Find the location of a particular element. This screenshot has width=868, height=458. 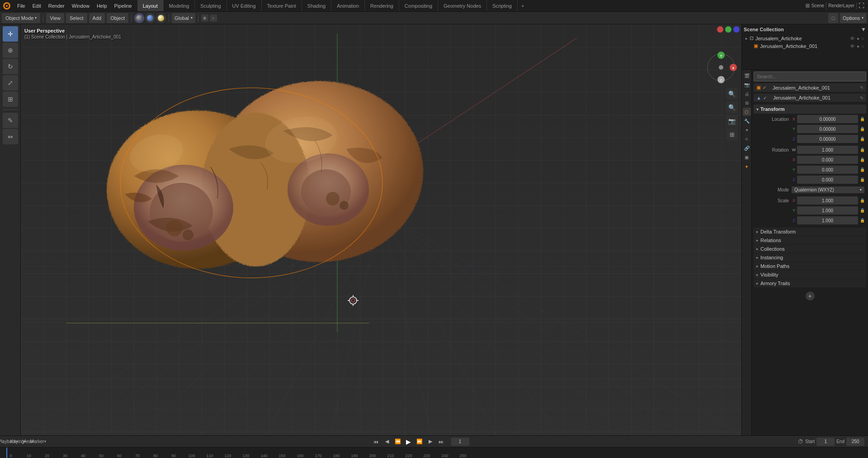

props-scene-icon: 🎬 is located at coordinates (747, 76).